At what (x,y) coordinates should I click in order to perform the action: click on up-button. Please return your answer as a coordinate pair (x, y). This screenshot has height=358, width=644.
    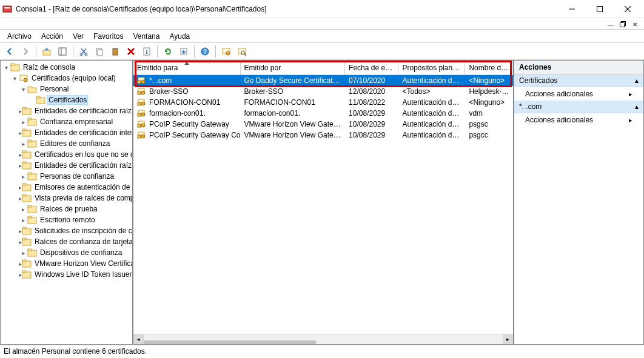
    Looking at the image, I should click on (47, 51).